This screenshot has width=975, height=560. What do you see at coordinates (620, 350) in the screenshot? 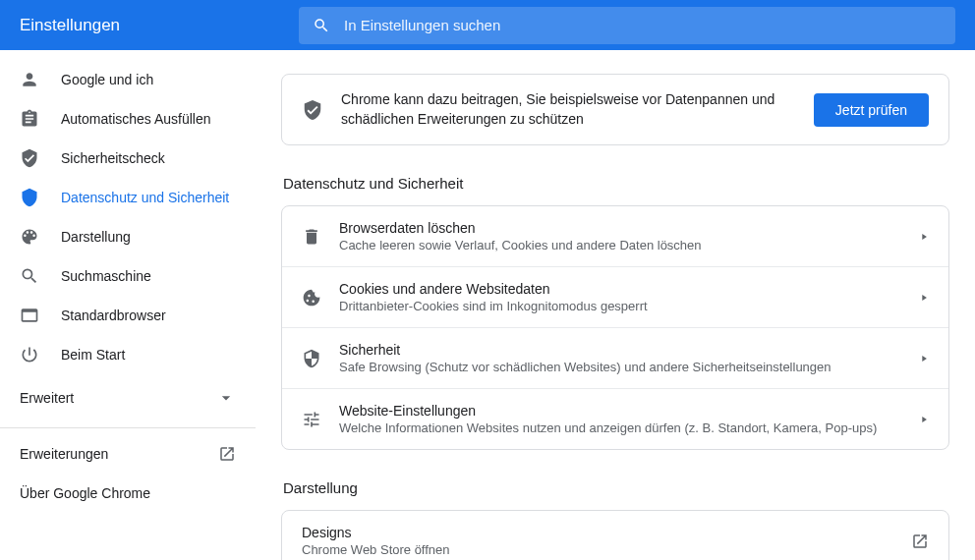
I see `row-title: Sicherheit` at bounding box center [620, 350].